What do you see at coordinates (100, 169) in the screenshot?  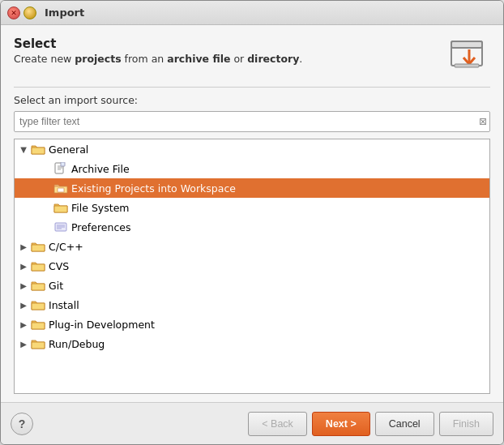 I see `tree-label-archive-file: Archive File` at bounding box center [100, 169].